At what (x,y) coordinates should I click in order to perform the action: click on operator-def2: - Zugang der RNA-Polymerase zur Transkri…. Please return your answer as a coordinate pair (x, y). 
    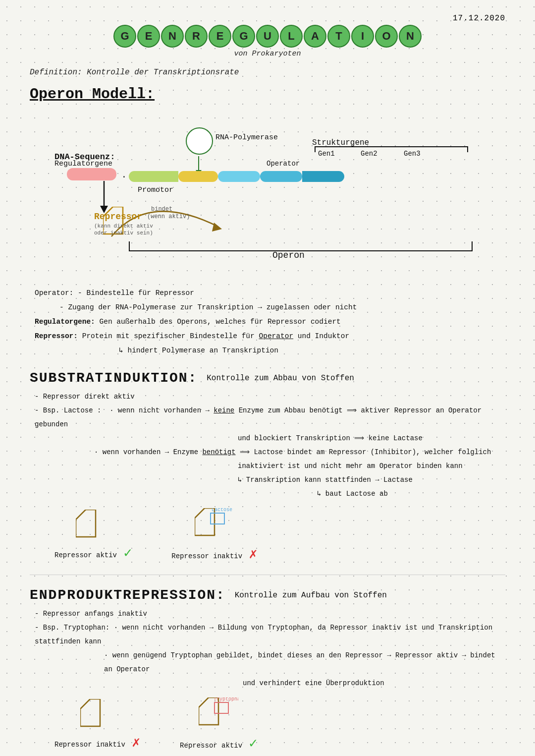
    Looking at the image, I should click on (282, 307).